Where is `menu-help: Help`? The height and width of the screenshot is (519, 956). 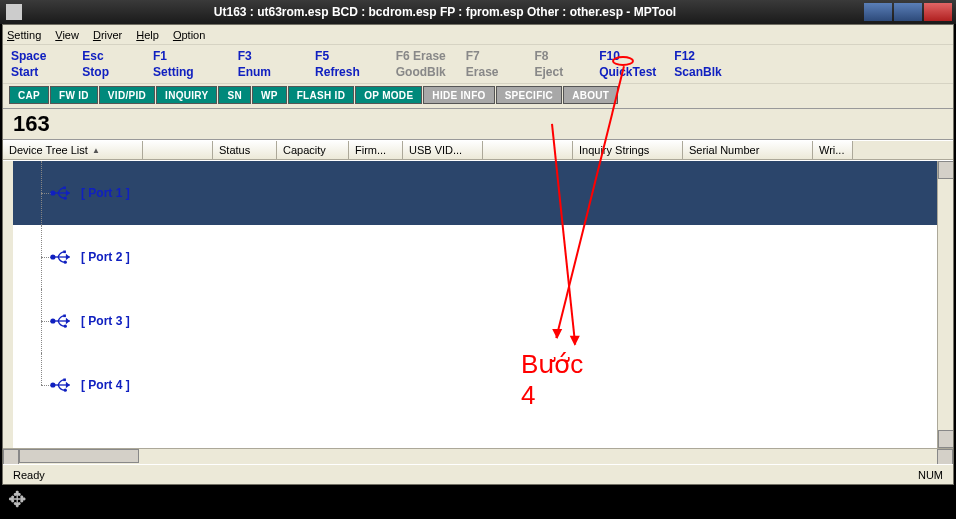 menu-help: Help is located at coordinates (148, 35).